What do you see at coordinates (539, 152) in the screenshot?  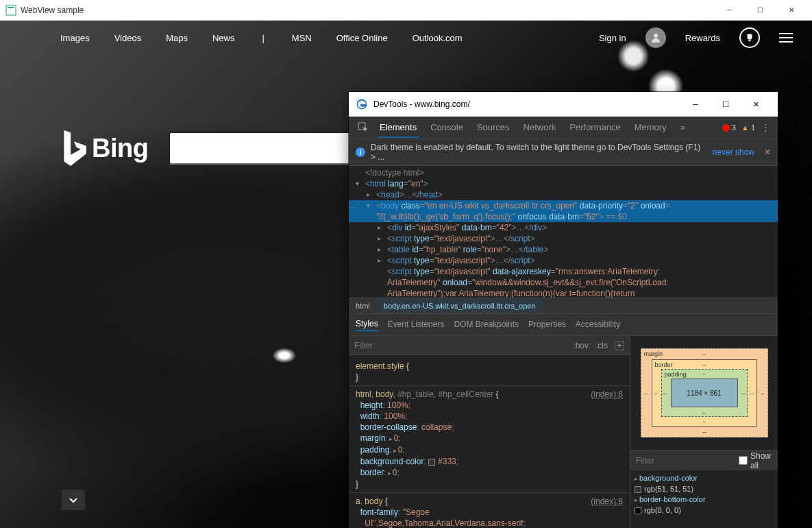 I see `info-text: Dark theme is enabled by default. To swi…` at bounding box center [539, 152].